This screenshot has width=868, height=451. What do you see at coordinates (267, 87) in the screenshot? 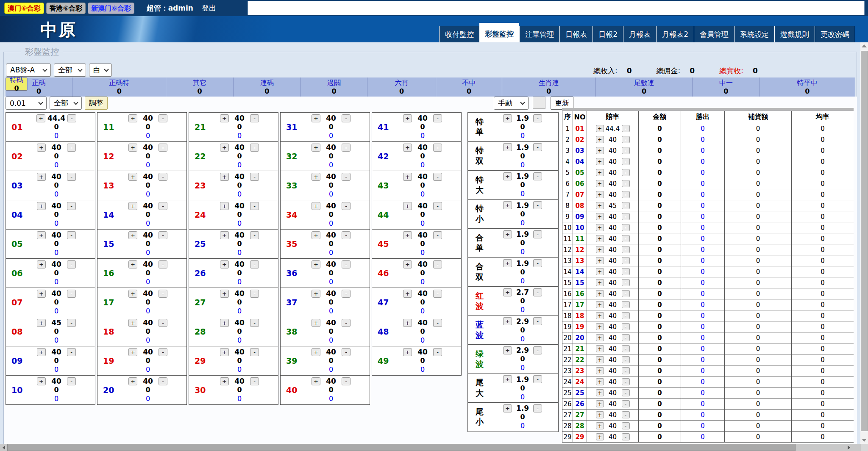
I see `category-tab-4: 連碼0` at bounding box center [267, 87].